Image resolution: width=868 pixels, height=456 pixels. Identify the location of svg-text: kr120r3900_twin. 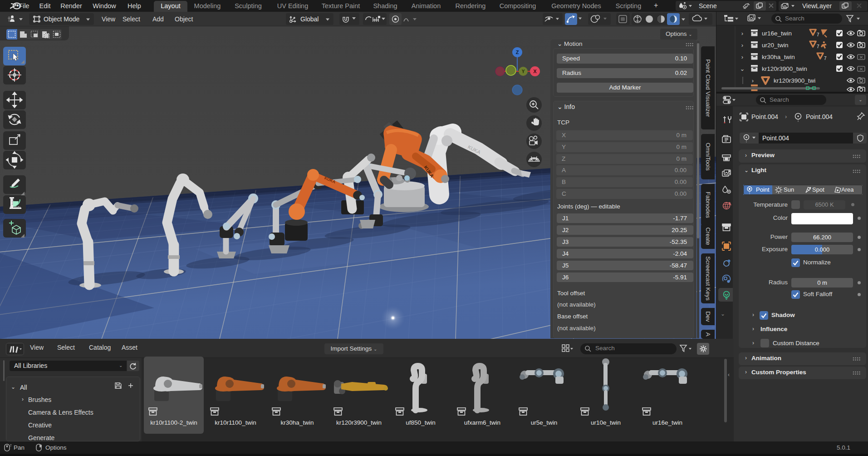
(785, 69).